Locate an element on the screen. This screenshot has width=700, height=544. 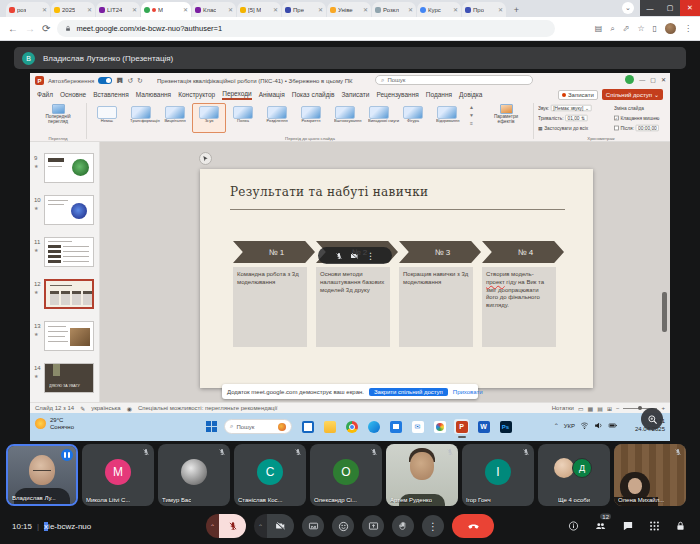
back-icon: ← is located at coordinates (13, 28).